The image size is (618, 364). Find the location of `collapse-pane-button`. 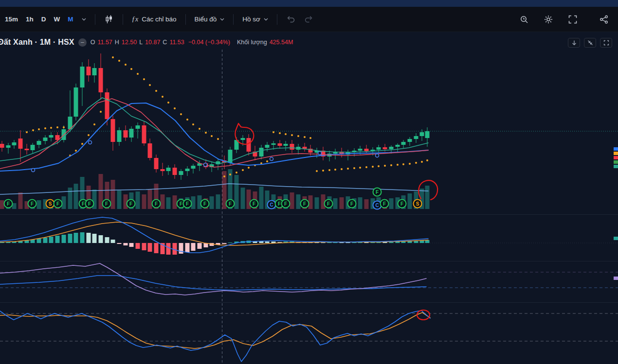

collapse-pane-button is located at coordinates (590, 43).